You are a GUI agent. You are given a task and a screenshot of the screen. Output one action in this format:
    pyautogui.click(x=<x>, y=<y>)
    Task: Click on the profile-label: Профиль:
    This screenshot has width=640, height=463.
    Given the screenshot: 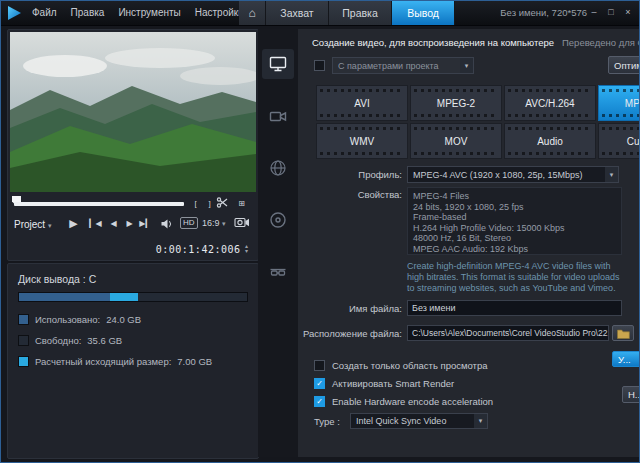 What is the action you would take?
    pyautogui.click(x=351, y=174)
    